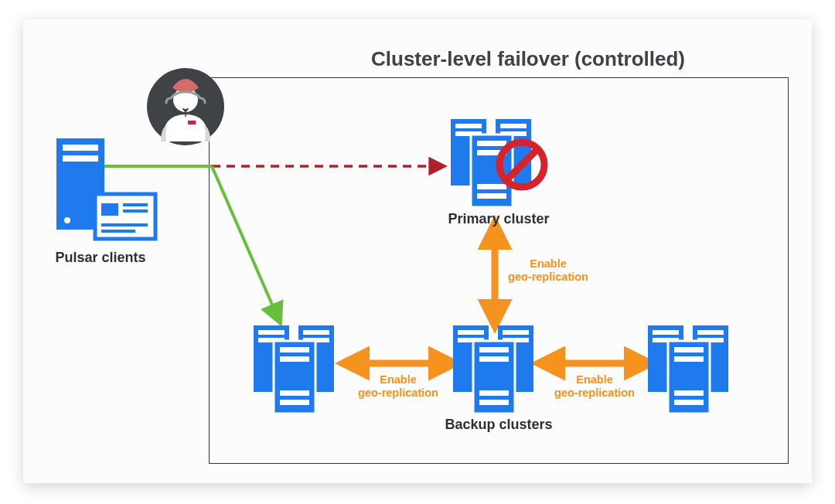 The height and width of the screenshot is (504, 835). What do you see at coordinates (101, 258) in the screenshot?
I see `pulsar-clients-label: Pulsar clients` at bounding box center [101, 258].